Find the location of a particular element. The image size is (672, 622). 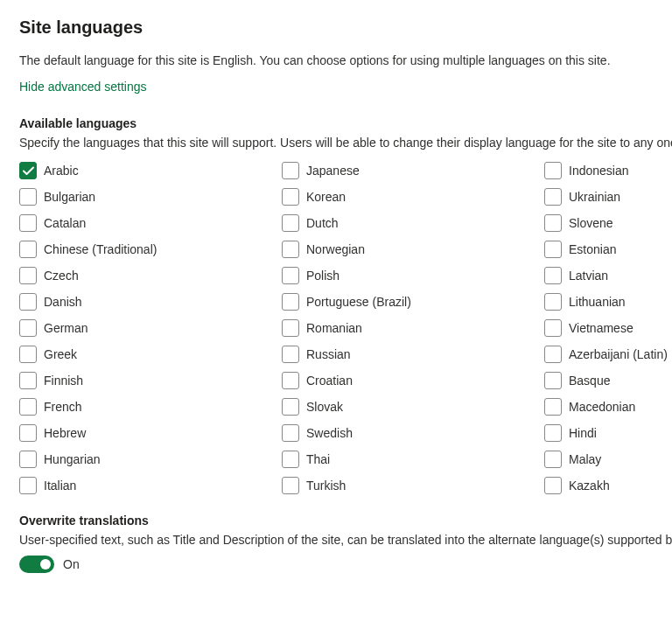

overwrite-translations-description: User-specified text, such as Title and D… is located at coordinates (346, 540).